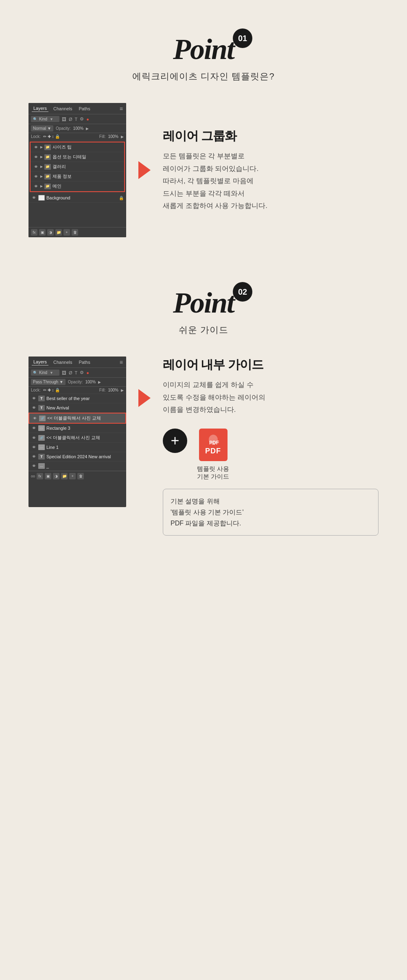  What do you see at coordinates (51, 119) in the screenshot?
I see `ps-kind-arrow-1: ▼` at bounding box center [51, 119].